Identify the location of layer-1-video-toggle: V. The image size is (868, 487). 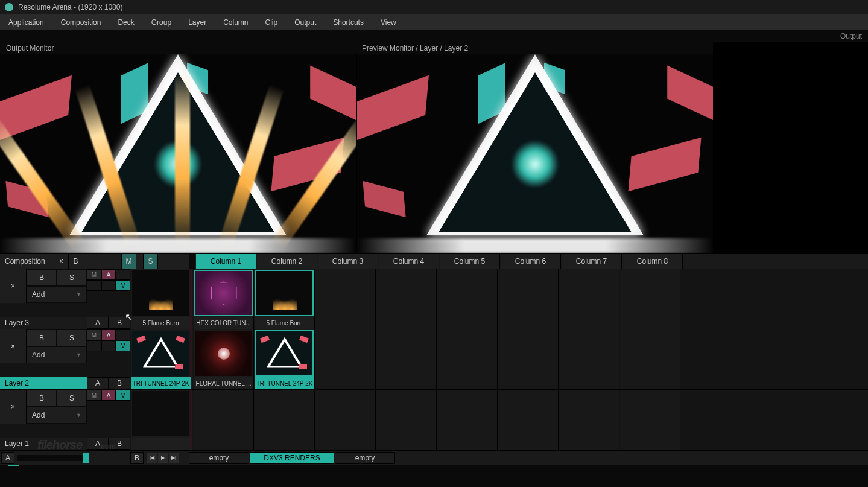
(123, 395).